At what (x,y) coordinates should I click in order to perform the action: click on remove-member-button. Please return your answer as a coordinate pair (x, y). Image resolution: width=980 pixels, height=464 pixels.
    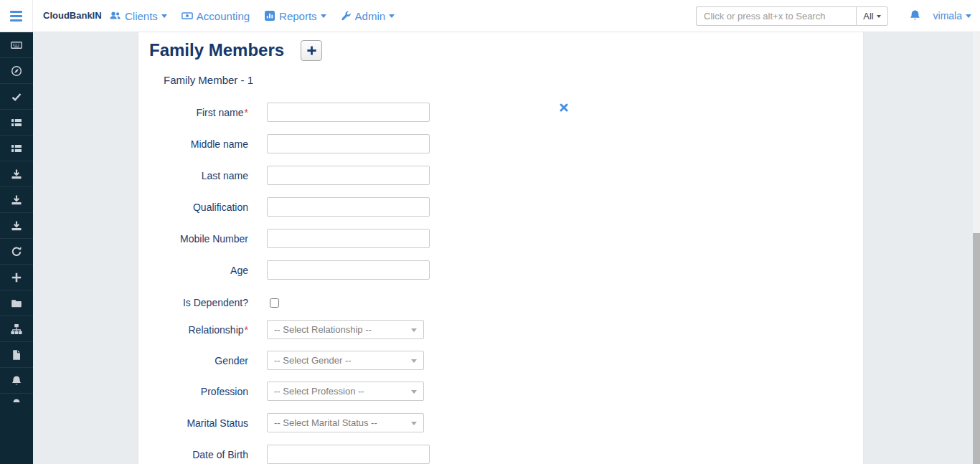
    Looking at the image, I should click on (564, 108).